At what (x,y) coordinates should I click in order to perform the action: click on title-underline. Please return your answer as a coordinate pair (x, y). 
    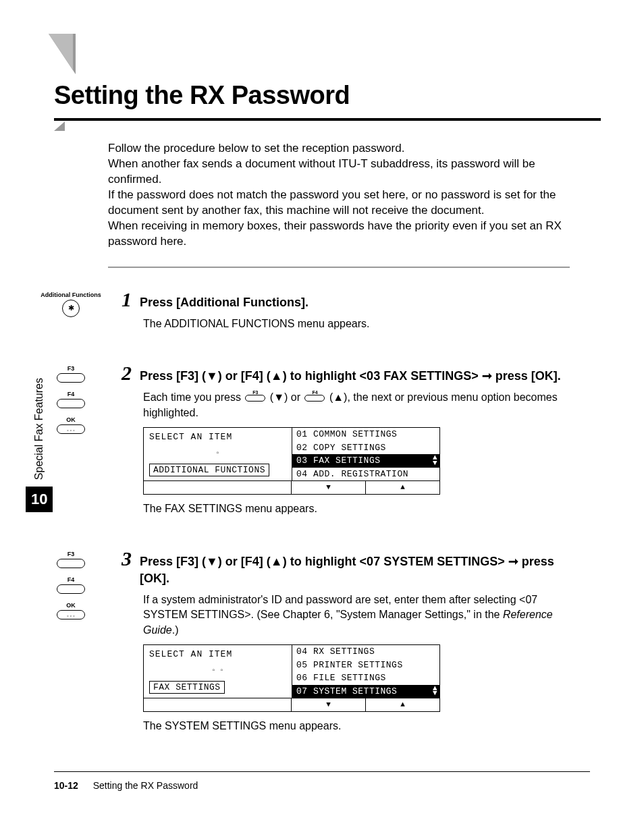
    Looking at the image, I should click on (327, 119).